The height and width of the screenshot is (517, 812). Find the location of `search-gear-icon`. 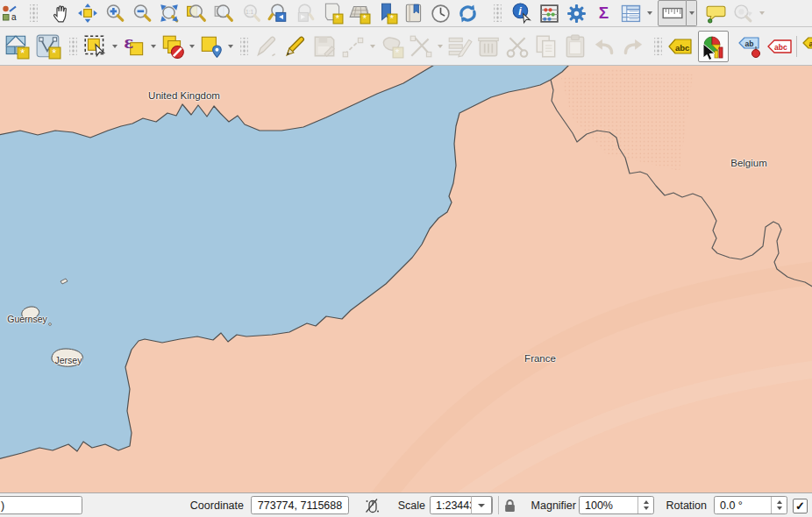

search-gear-icon is located at coordinates (744, 14).